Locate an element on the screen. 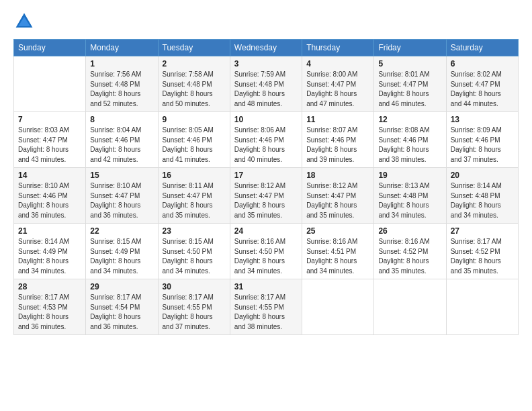 Image resolution: width=532 pixels, height=411 pixels. calendar-cell: 5Sunrise: 8:01 AM Sunset: 4:47 PM Daylig… is located at coordinates (410, 85).